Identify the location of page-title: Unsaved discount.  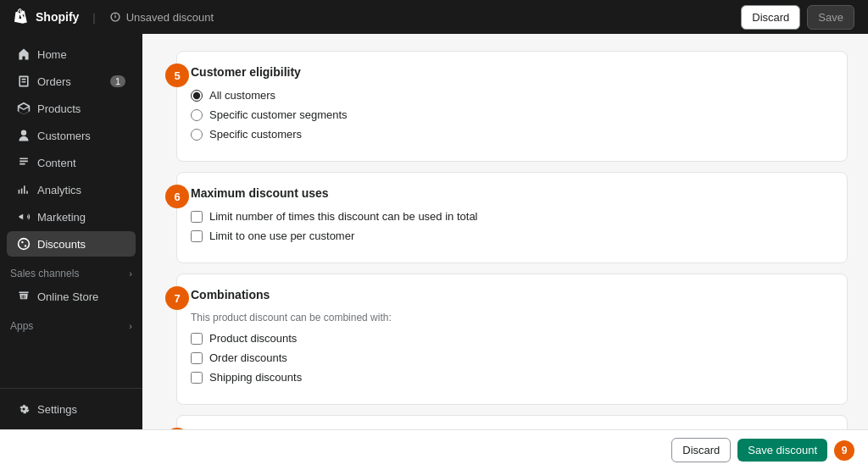
(161, 17).